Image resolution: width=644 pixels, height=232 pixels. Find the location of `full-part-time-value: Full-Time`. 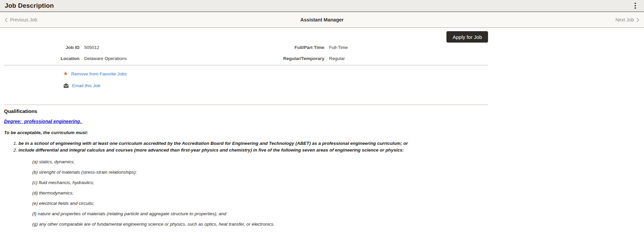

full-part-time-value: Full-Time is located at coordinates (409, 48).